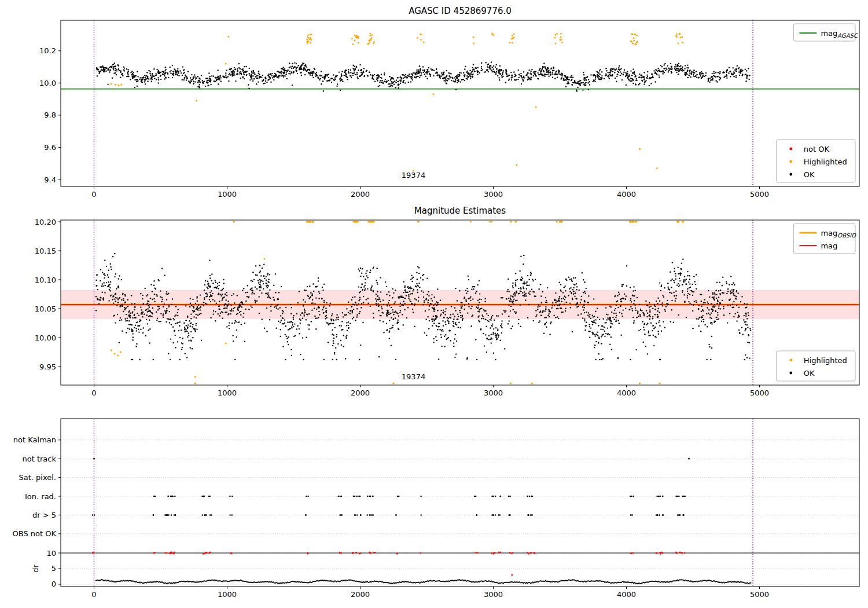 The width and height of the screenshot is (868, 608). I want to click on legend-upper-right: magOBSIDmag, so click(825, 239).